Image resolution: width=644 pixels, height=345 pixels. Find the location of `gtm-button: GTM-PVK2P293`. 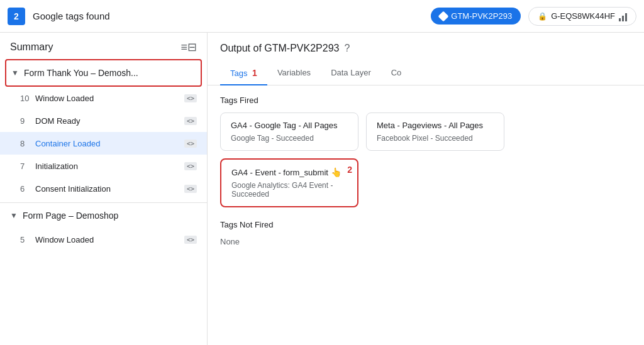

gtm-button: GTM-PVK2P293 is located at coordinates (475, 16).